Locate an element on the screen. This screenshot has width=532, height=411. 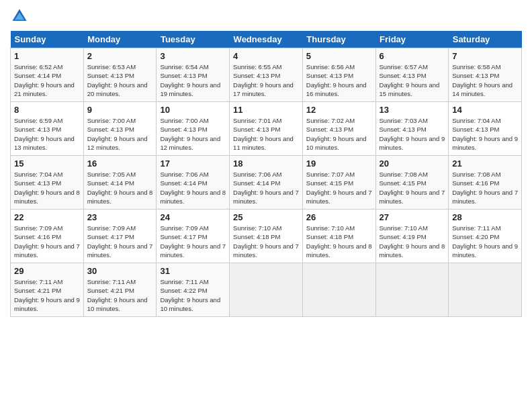
calendar-day-cell: 22Sunrise: 7:09 AMSunset: 4:16 PMDayligh… is located at coordinates (47, 236).